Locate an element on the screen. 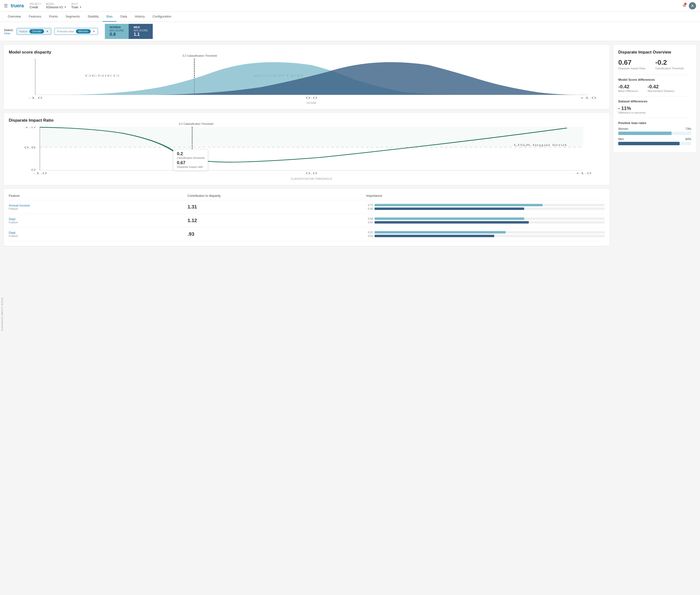 The width and height of the screenshot is (700, 595). loan-group-women: Women is located at coordinates (623, 129).